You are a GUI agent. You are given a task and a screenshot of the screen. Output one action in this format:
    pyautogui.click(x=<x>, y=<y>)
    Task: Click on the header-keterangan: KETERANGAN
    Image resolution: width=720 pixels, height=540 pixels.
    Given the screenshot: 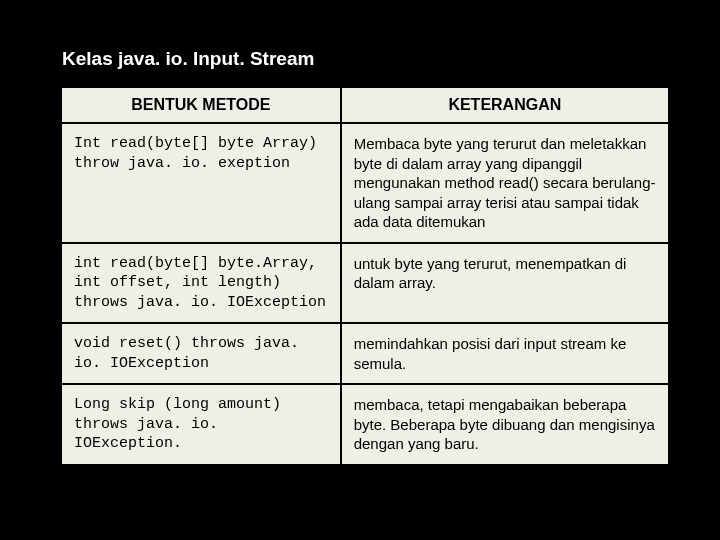 What is the action you would take?
    pyautogui.click(x=505, y=105)
    